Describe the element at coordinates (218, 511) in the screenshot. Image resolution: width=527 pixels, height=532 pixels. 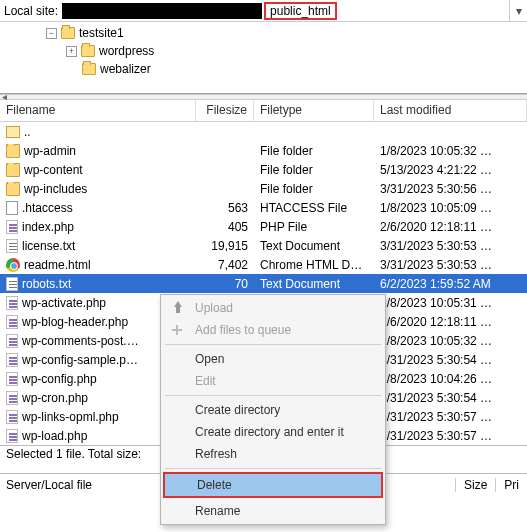
I see `ctx-label: Rename` at that location.